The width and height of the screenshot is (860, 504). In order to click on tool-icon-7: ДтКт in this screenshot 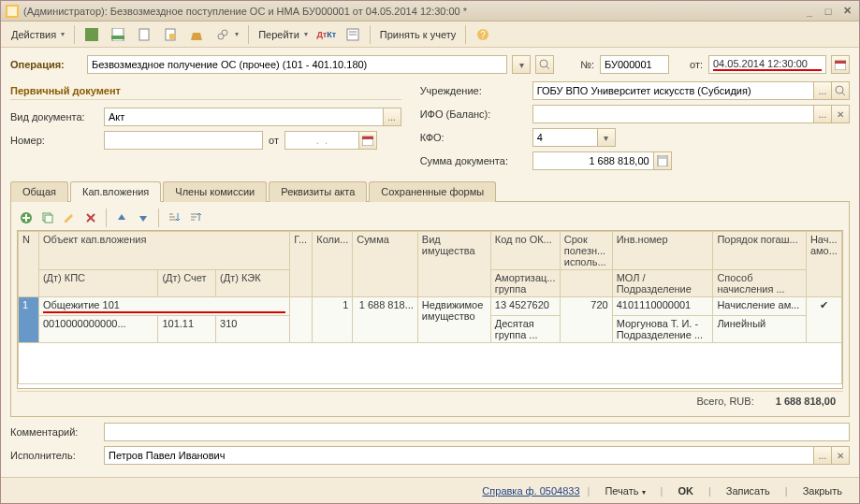, I will do `click(327, 35)`.